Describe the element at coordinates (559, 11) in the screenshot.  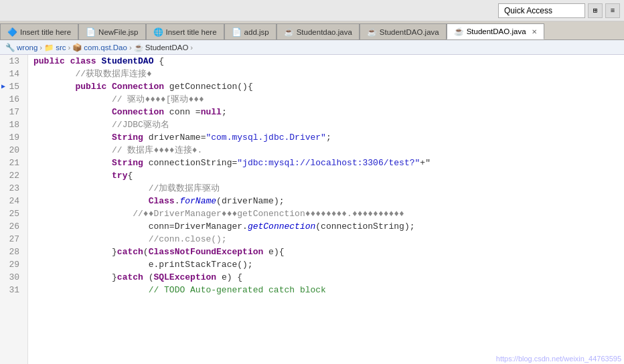
I see `quick-access-area: Quick Access ⊞ ≡` at that location.